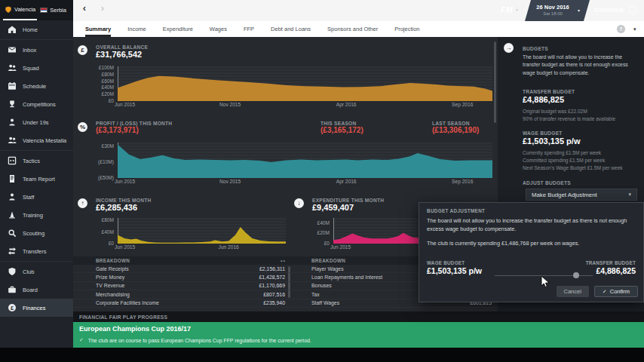 Image resolution: width=644 pixels, height=362 pixels. What do you see at coordinates (569, 119) in the screenshot?
I see `transfer-note-2: 90% of transfer revenue is made availabl…` at bounding box center [569, 119].